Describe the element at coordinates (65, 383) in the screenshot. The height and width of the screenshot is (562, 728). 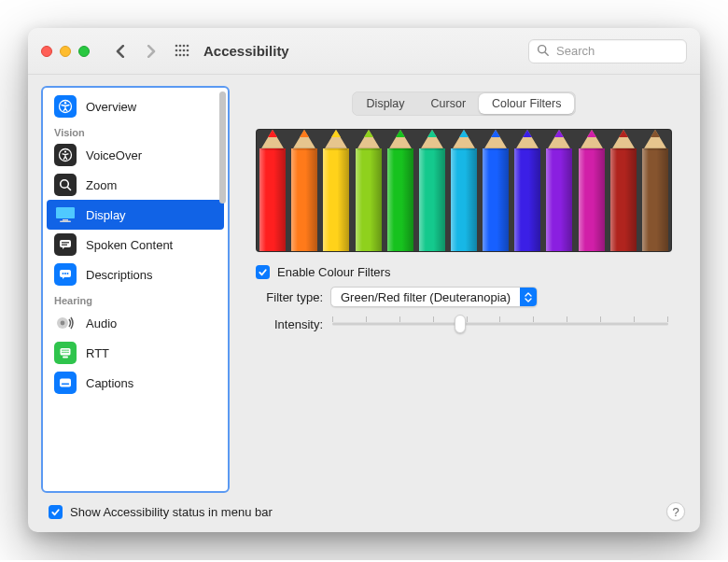
I see `captions-icon` at that location.